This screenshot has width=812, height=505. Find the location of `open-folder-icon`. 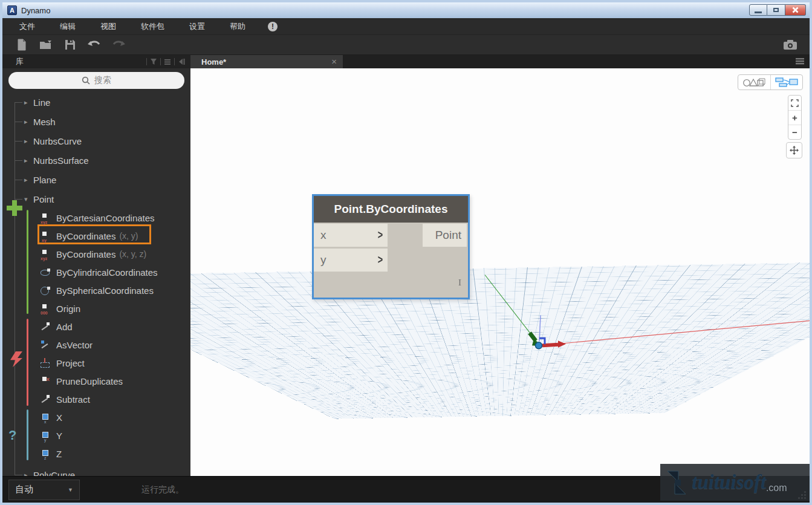

open-folder-icon is located at coordinates (46, 45).